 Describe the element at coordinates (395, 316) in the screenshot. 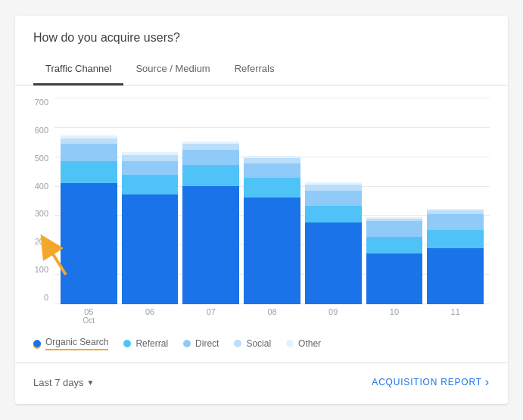

I see `x-label: 10` at that location.